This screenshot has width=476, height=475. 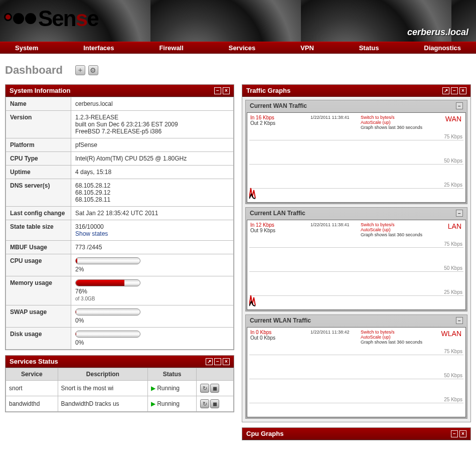 What do you see at coordinates (152, 231) in the screenshot?
I see `value-state: 316/10000 Show states` at bounding box center [152, 231].